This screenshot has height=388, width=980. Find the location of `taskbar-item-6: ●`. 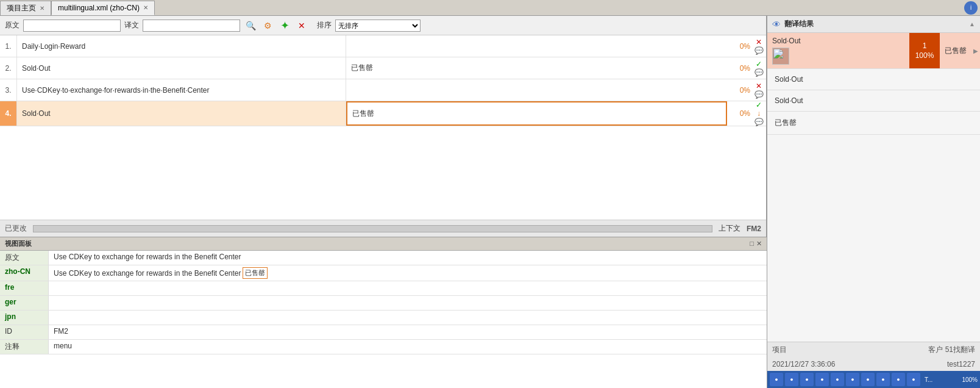

taskbar-item-6: ● is located at coordinates (853, 379).